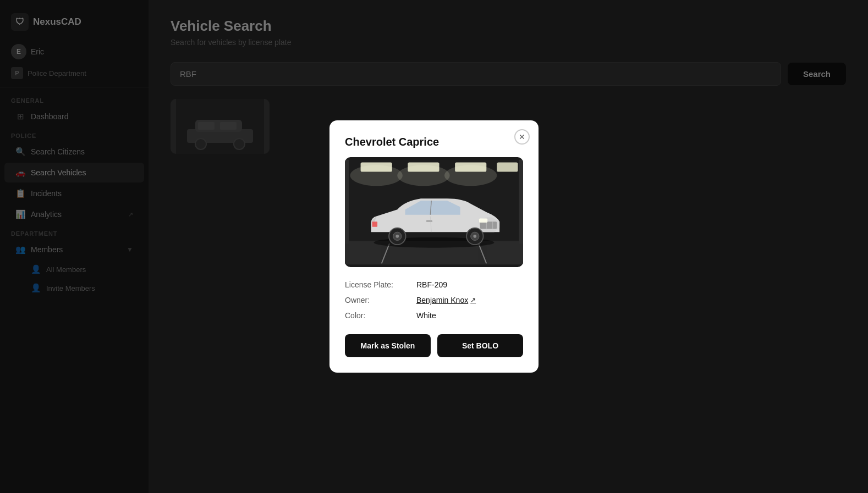 This screenshot has width=868, height=493. Describe the element at coordinates (432, 285) in the screenshot. I see `license-plate-value: RBF-209` at that location.